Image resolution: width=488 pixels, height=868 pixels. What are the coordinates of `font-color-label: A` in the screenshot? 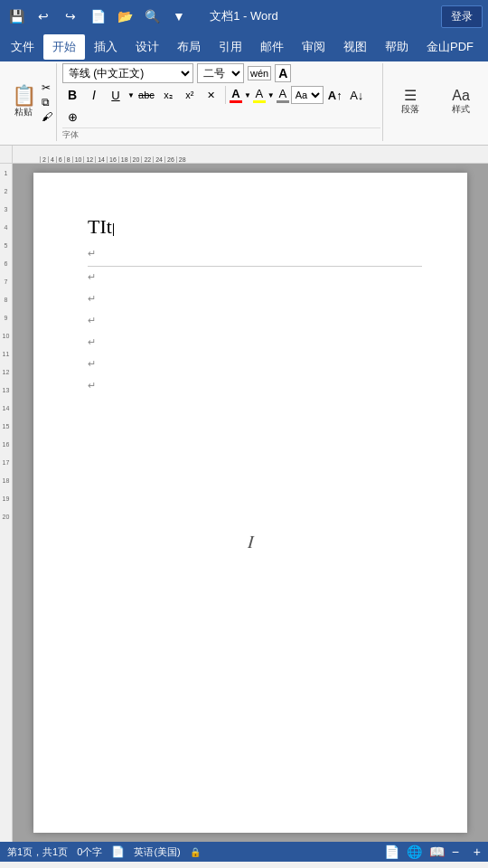 It's located at (235, 94).